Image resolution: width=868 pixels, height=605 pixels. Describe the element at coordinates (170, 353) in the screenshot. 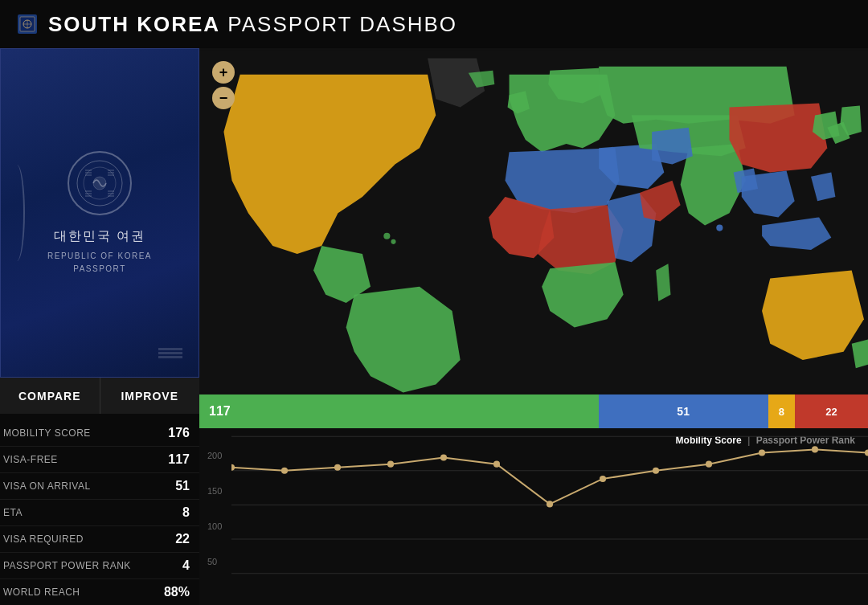

I see `passport-bottom-icon` at that location.